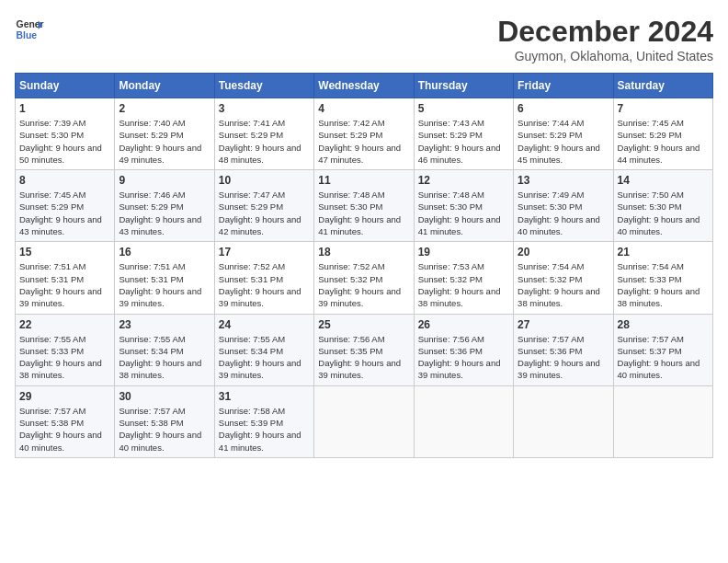 The image size is (728, 563). I want to click on day-info: Sunrise: 7:57 AMSunset: 5:38 PMDaylight:…, so click(164, 429).